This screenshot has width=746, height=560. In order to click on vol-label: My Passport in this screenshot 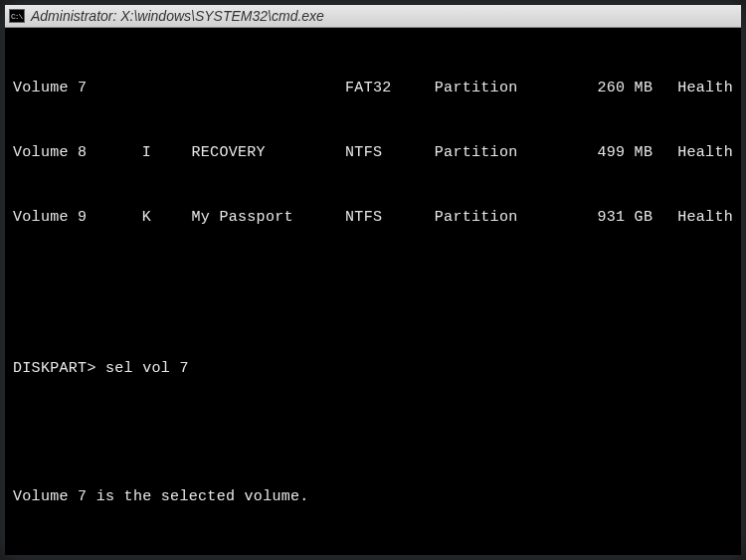, I will do `click(269, 218)`.